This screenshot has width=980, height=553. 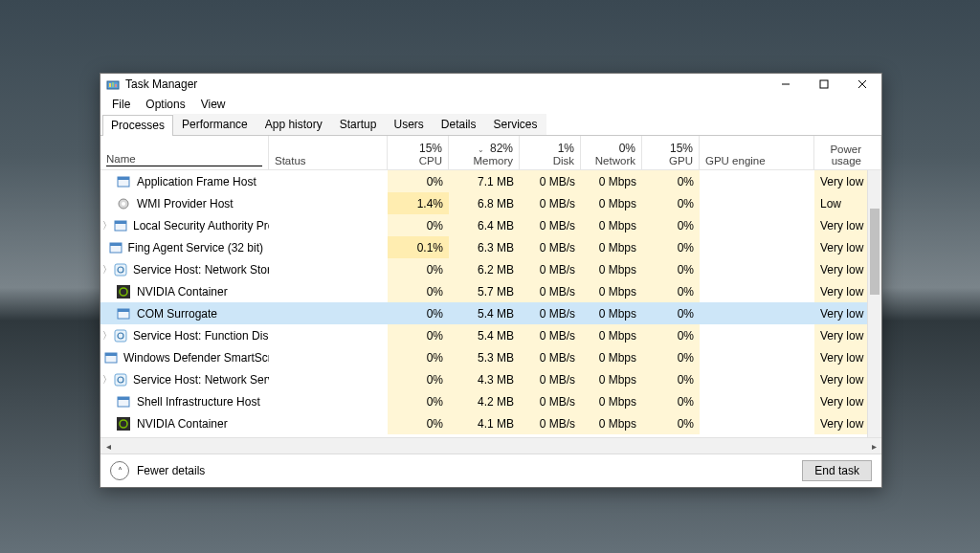 What do you see at coordinates (491, 423) in the screenshot?
I see `table-row: NVIDIA Container0%4.1 MB0 MB/s0 Mbps0%Ve…` at bounding box center [491, 423].